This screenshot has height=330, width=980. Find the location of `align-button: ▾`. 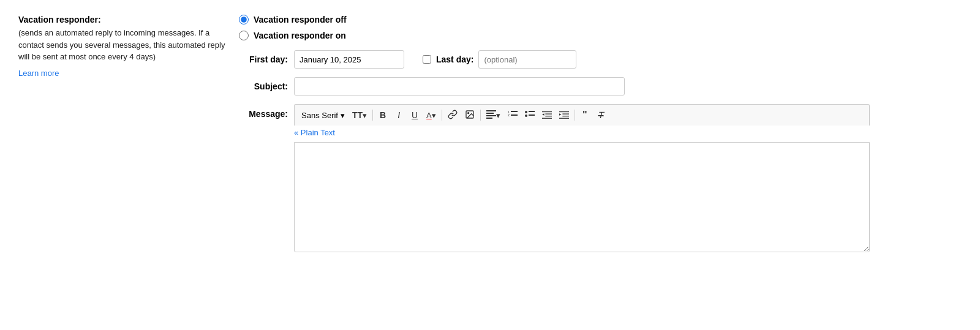

align-button: ▾ is located at coordinates (494, 115).